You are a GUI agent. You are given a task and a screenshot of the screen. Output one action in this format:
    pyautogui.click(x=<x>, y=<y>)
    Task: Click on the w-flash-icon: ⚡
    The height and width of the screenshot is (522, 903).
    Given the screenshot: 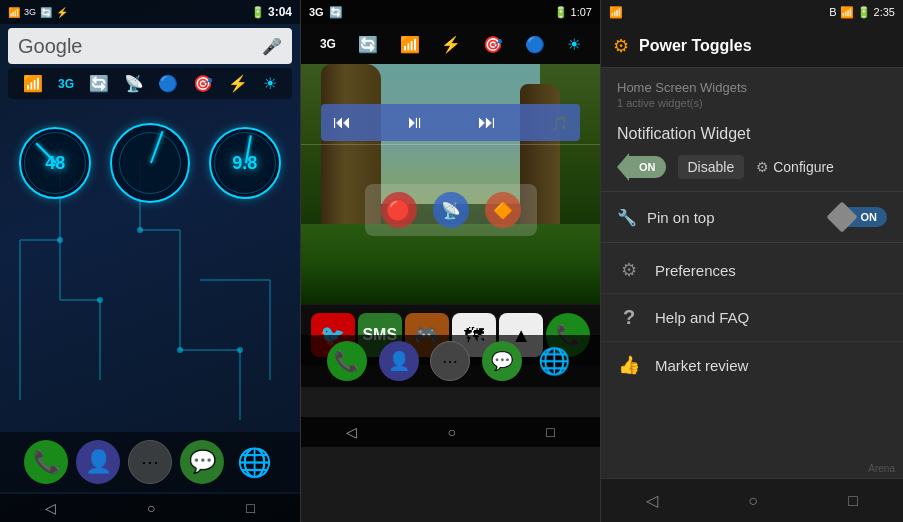 What is the action you would take?
    pyautogui.click(x=451, y=44)
    